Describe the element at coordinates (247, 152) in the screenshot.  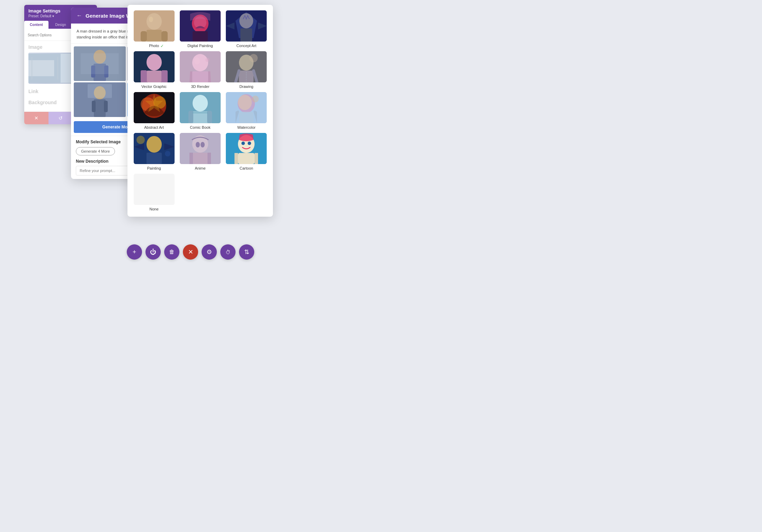
I see `style-item-cartoon: Cartoon` at that location.